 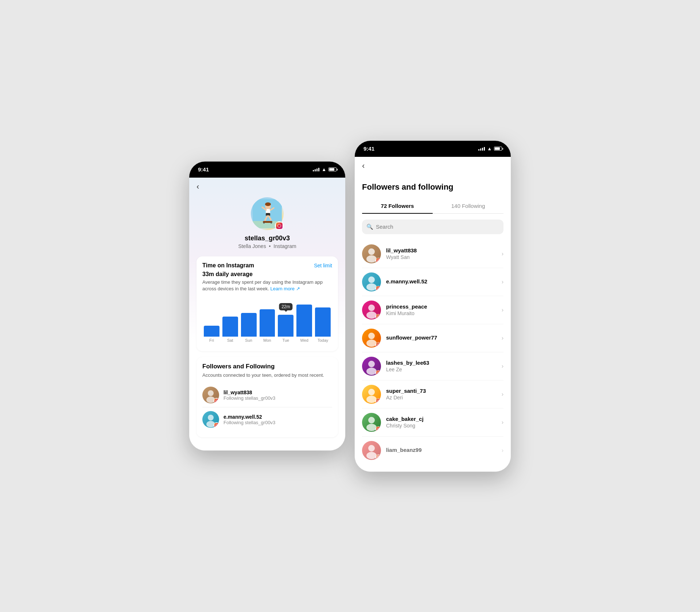 I want to click on time-section-title: Time on Instagram, so click(x=228, y=266).